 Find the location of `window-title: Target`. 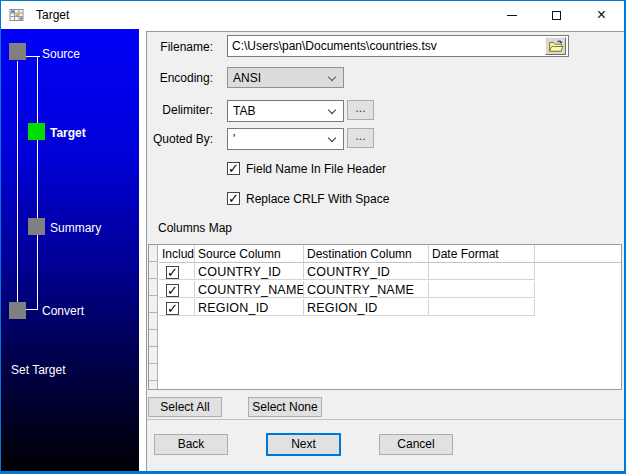

window-title: Target is located at coordinates (52, 15).